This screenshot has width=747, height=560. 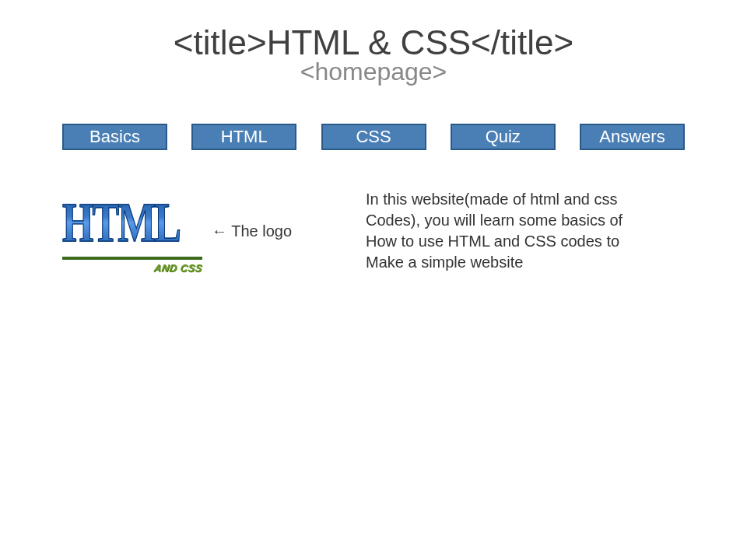 I want to click on logo-html-text: HTML, so click(x=121, y=222).